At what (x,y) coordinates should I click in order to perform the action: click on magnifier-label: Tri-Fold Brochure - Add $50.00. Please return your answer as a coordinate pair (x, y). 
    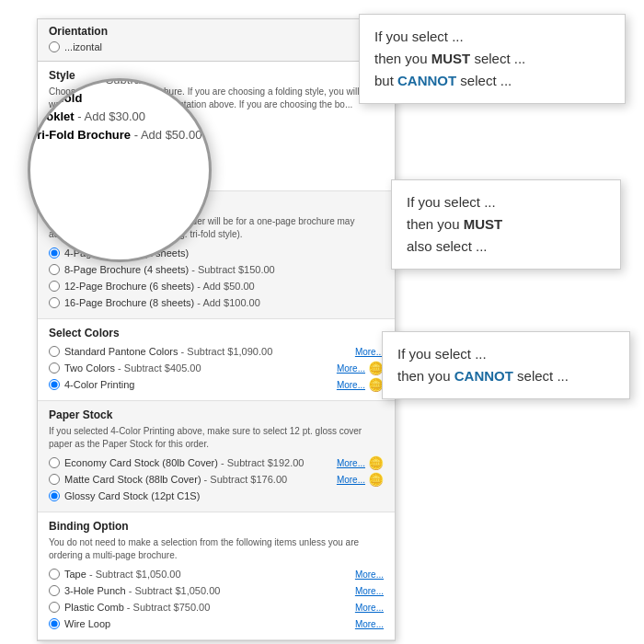
    Looking at the image, I should click on (116, 134).